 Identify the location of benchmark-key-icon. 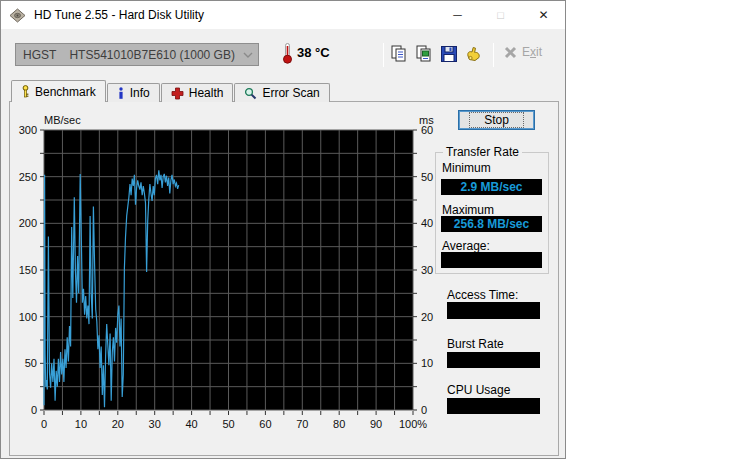
(26, 92).